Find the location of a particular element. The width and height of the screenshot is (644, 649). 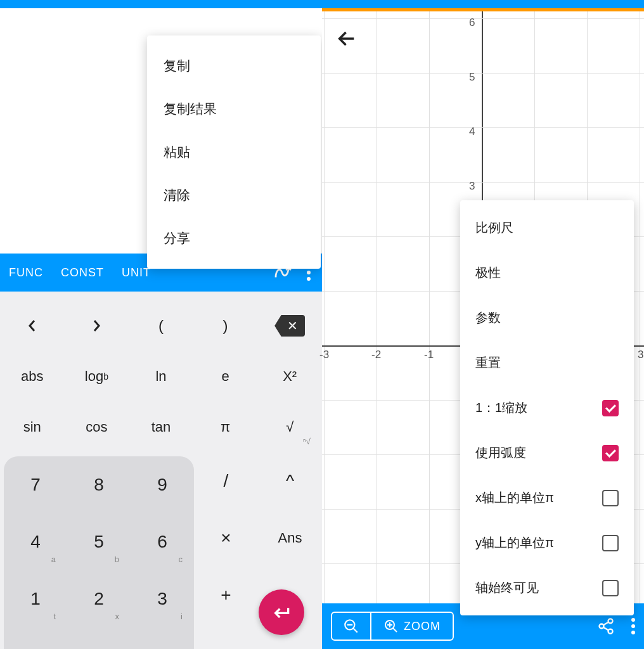

menu-zoom-1-1: 1：1缩放 is located at coordinates (547, 408).